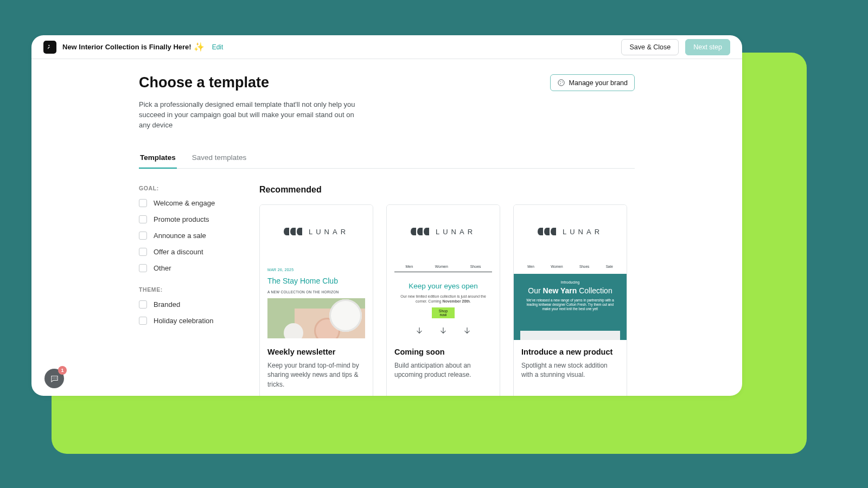 The height and width of the screenshot is (488, 868). Describe the element at coordinates (247, 82) in the screenshot. I see `page-title: Choose a template` at that location.